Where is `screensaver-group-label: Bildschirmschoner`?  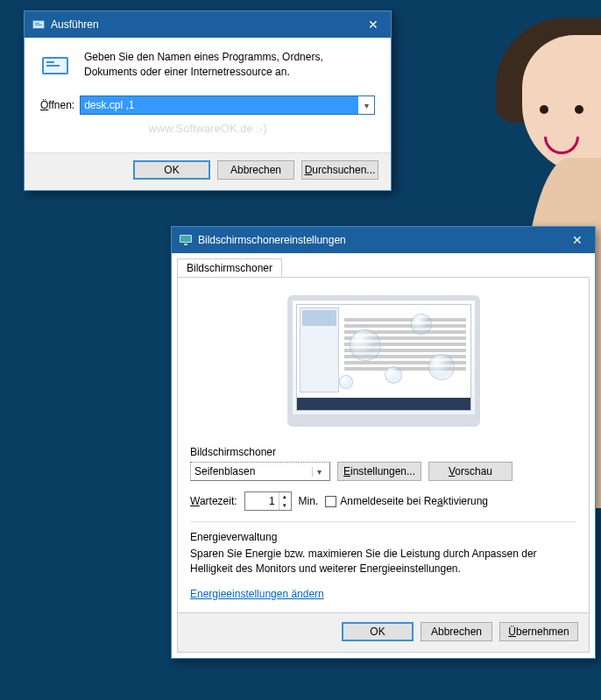
screensaver-group-label: Bildschirmschoner is located at coordinates (384, 452).